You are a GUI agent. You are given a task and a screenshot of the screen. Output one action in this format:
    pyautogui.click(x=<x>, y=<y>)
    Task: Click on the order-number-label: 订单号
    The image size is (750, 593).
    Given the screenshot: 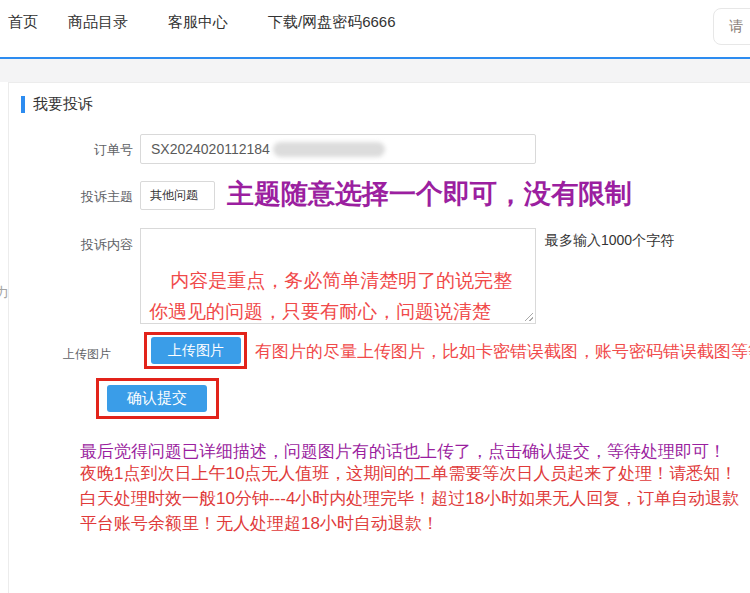 What is the action you would take?
    pyautogui.click(x=98, y=150)
    